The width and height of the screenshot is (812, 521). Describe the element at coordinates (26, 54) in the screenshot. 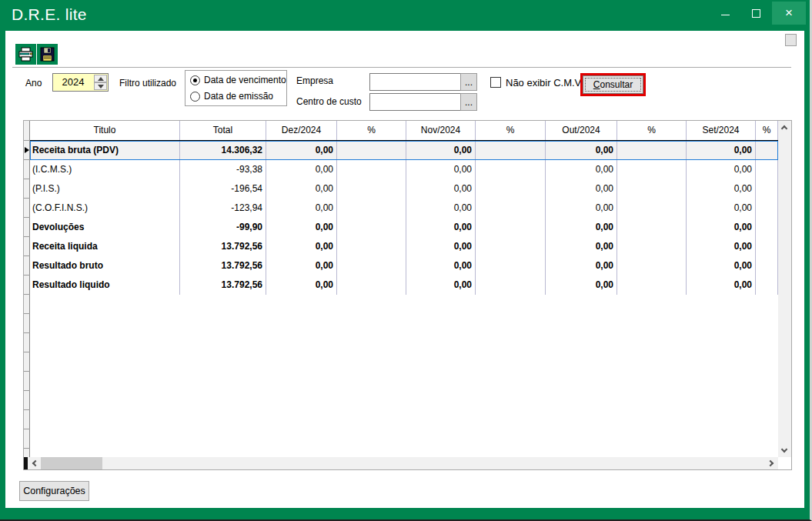

I see `print-button` at that location.